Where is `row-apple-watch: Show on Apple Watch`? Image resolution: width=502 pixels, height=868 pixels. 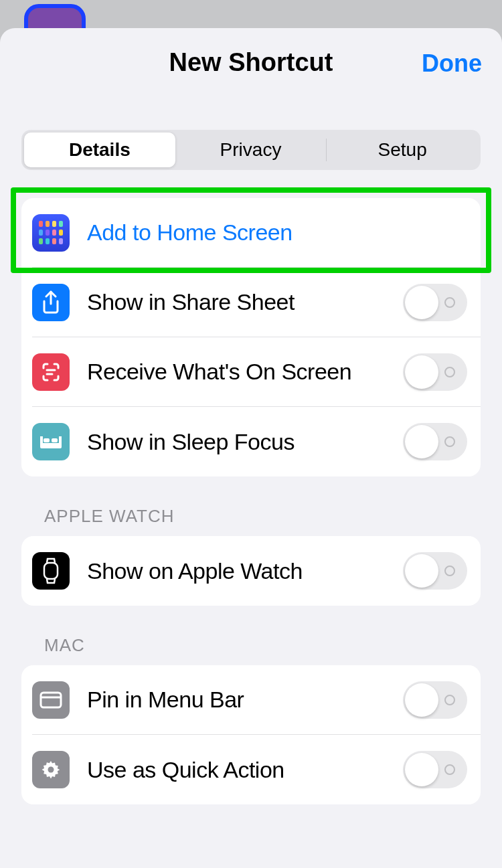 row-apple-watch: Show on Apple Watch is located at coordinates (256, 571).